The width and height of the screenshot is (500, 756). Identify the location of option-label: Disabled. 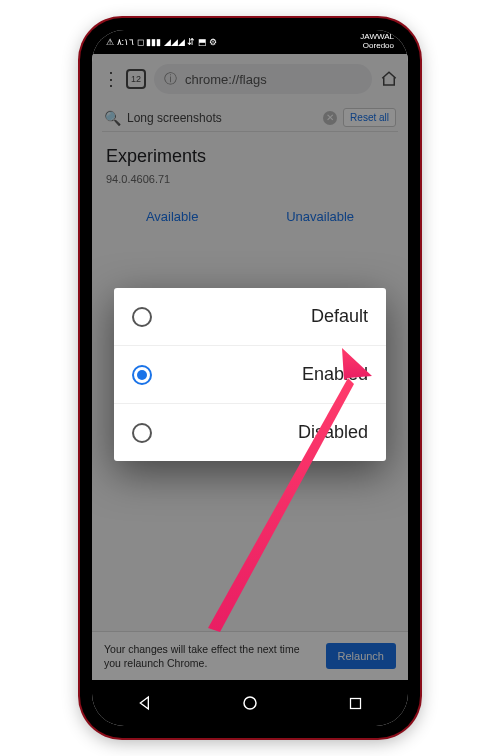
(333, 432).